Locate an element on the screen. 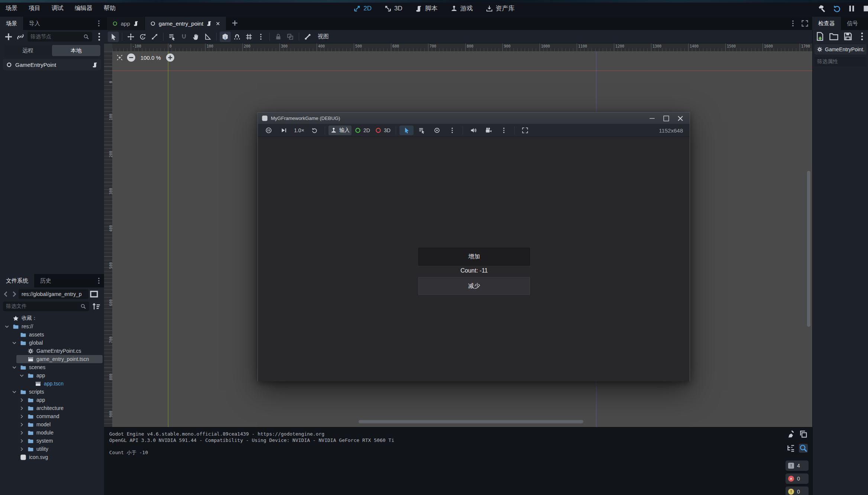 Image resolution: width=868 pixels, height=495 pixels. remote-tab: 远程 is located at coordinates (28, 51).